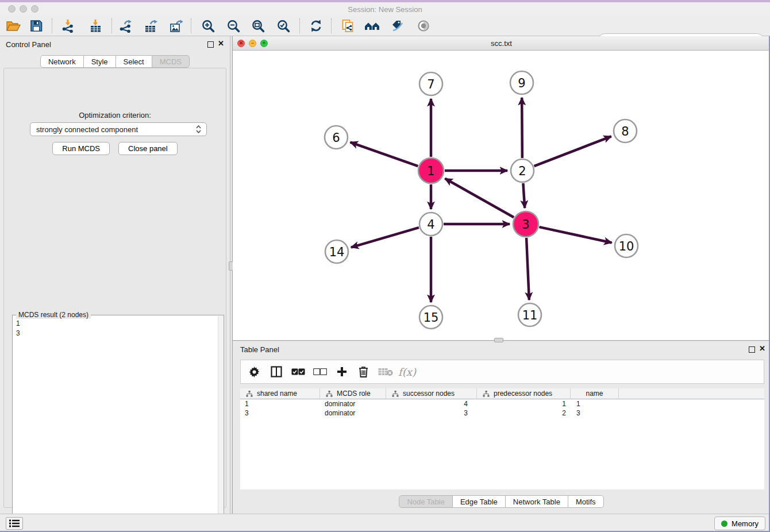 The width and height of the screenshot is (770, 532). Describe the element at coordinates (13, 26) in the screenshot. I see `open-session-button` at that location.